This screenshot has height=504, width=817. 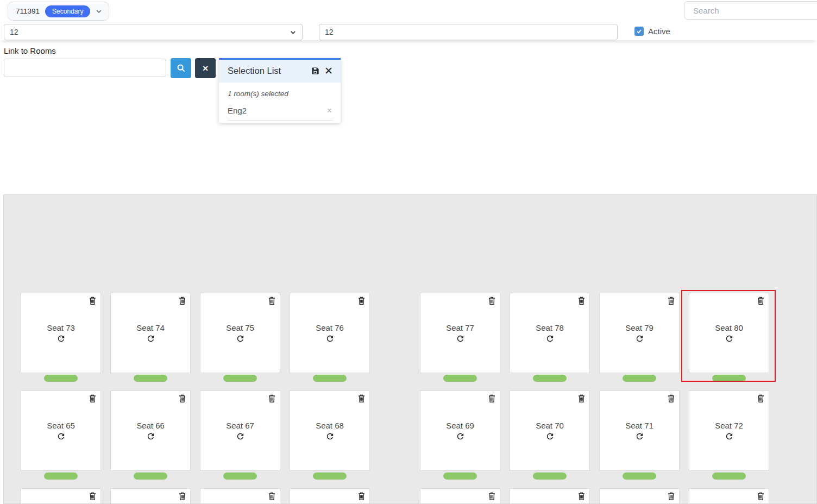 I want to click on clear-rooms-button: ✕, so click(x=205, y=68).